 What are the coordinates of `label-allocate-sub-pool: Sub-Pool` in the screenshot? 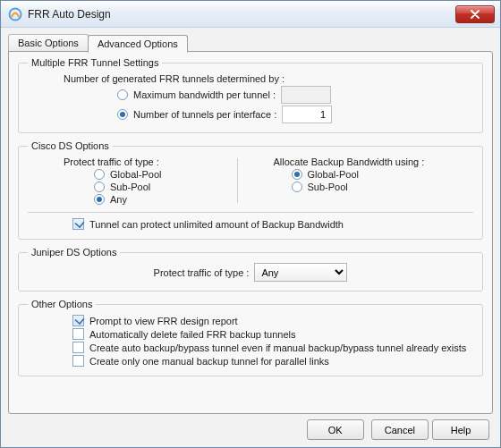 It's located at (327, 187).